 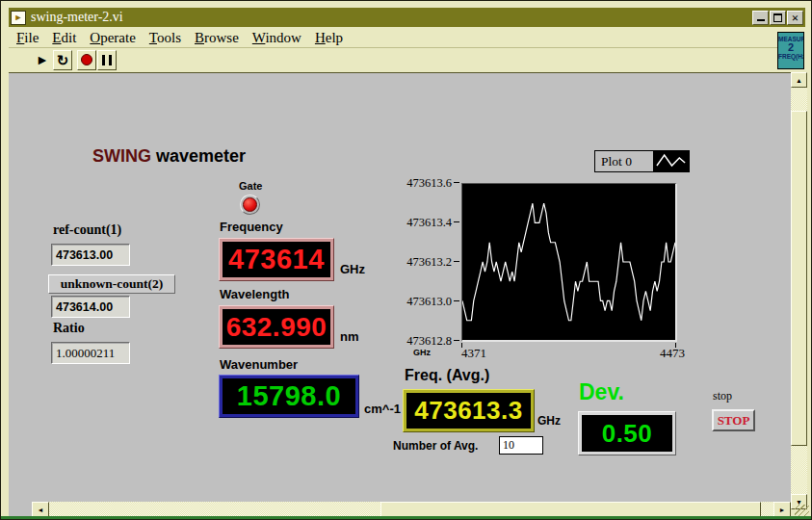 What do you see at coordinates (670, 162) in the screenshot?
I see `legend-line-icon` at bounding box center [670, 162].